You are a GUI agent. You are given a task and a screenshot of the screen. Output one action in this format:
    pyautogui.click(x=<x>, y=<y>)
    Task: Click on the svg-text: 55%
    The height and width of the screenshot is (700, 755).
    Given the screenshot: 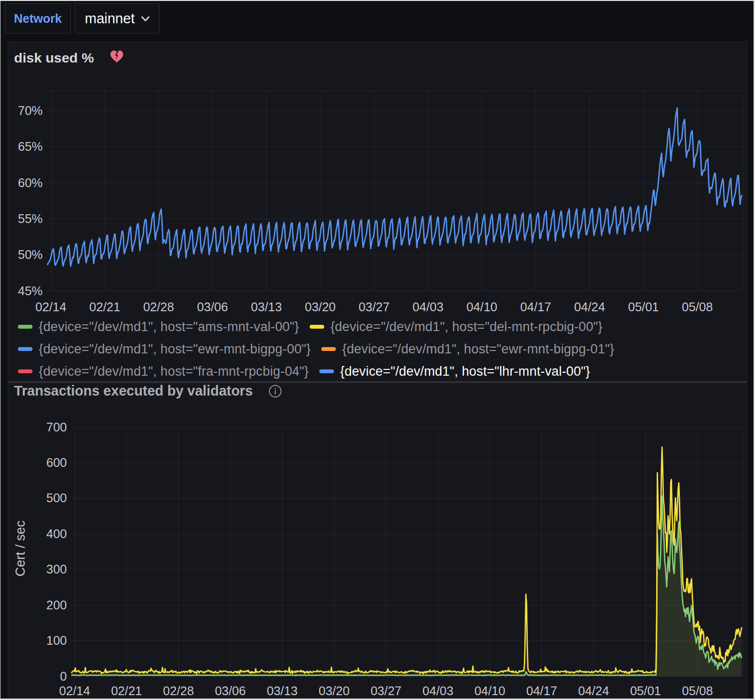 What is the action you would take?
    pyautogui.click(x=30, y=219)
    